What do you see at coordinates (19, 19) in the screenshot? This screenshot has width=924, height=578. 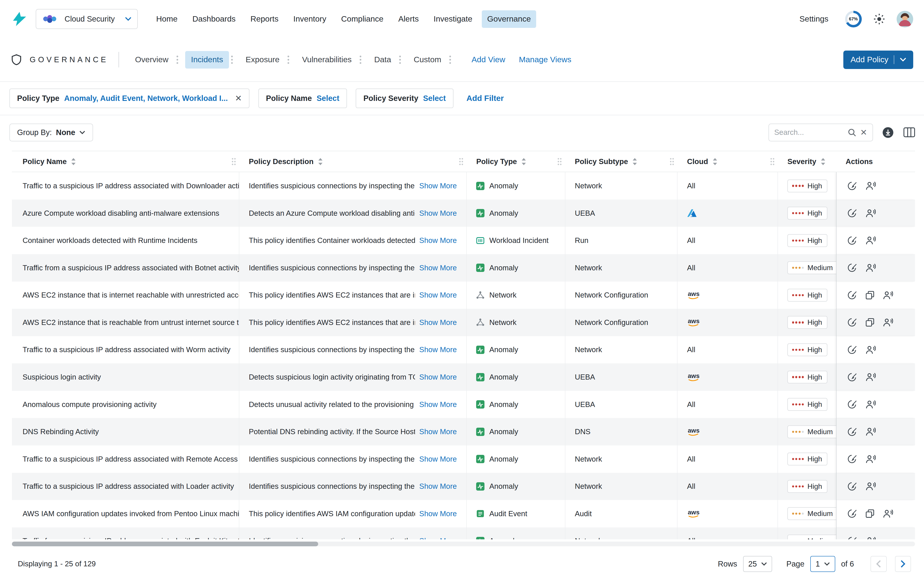 I see `app-logo` at bounding box center [19, 19].